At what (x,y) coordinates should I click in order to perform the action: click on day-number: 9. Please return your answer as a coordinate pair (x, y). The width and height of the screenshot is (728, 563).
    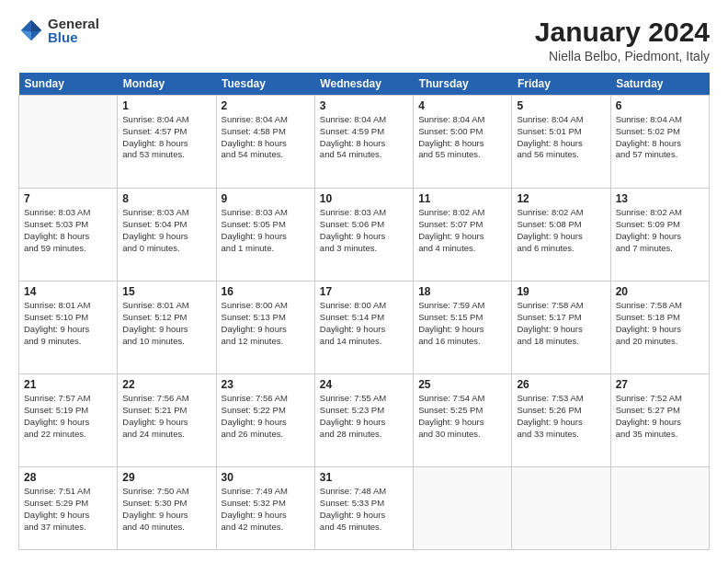
    Looking at the image, I should click on (266, 199).